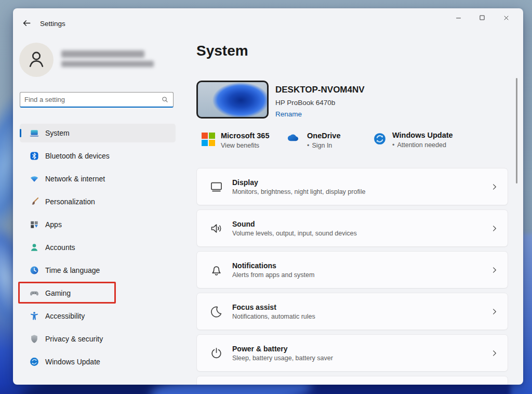 The image size is (532, 394). What do you see at coordinates (27, 24) in the screenshot?
I see `back-arrow-icon` at bounding box center [27, 24].